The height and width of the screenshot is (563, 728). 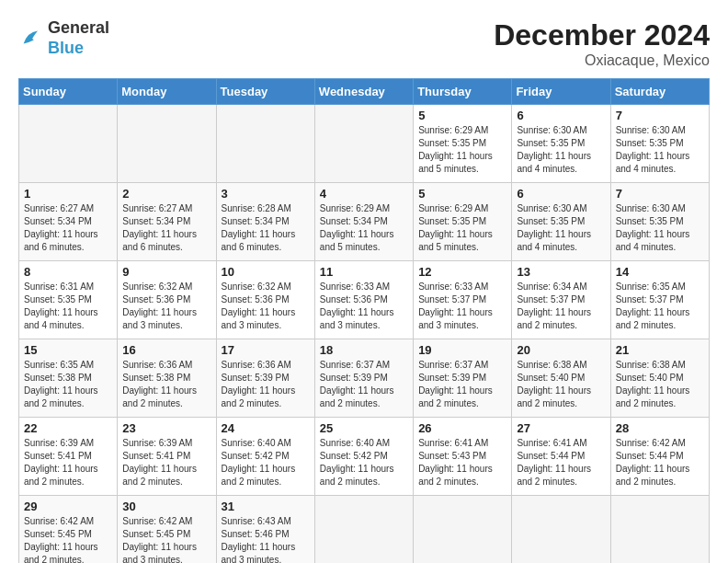 I want to click on day-number: 2, so click(x=166, y=193).